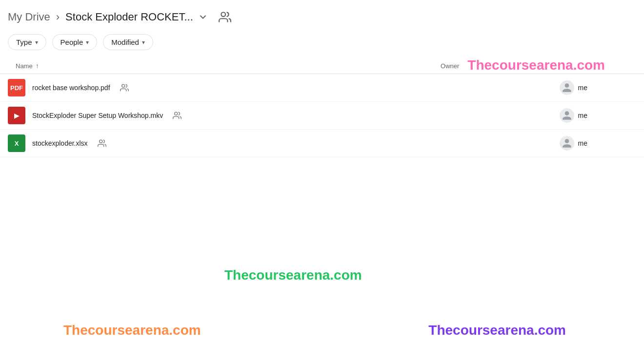 This screenshot has width=644, height=362. What do you see at coordinates (322, 44) in the screenshot?
I see `filter-bar: Type ▾ People ▾ Modified ▾ Thecoursearen…` at bounding box center [322, 44].